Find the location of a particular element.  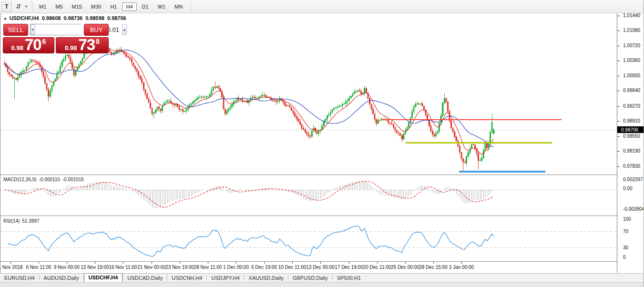

timeframe-button-group: M1M5M15M30H1H4D1W1MN is located at coordinates (112, 7).